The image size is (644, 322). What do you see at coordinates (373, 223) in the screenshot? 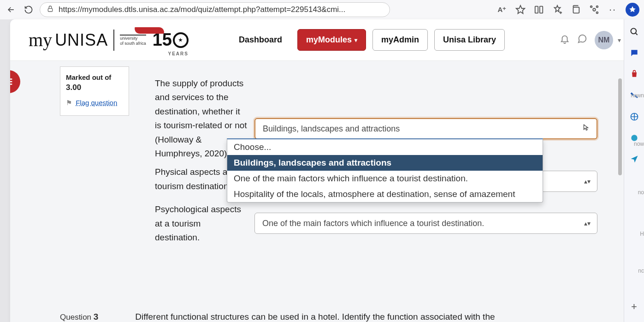
I see `match-select-3-value: One of the main factors which influence …` at bounding box center [373, 223].